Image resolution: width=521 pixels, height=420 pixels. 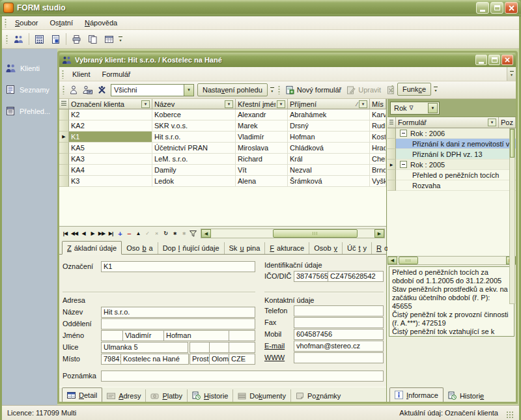 I want to click on cell: Rudr, so click(x=378, y=126).